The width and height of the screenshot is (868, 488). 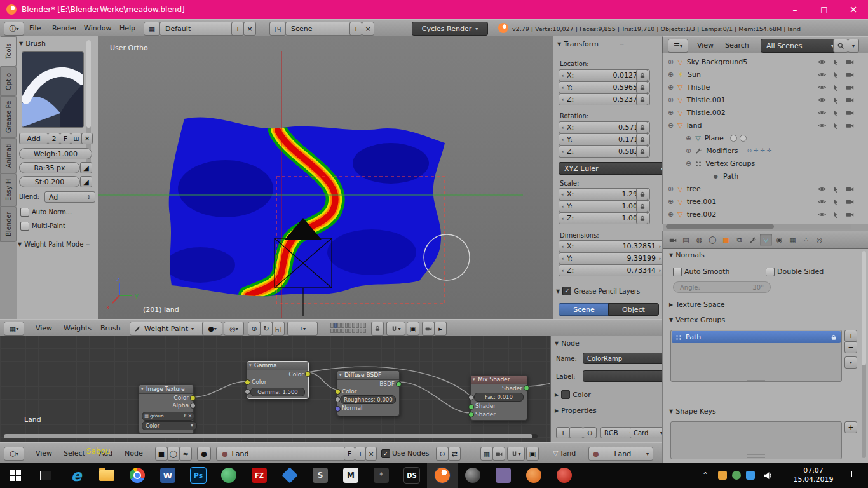 I want to click on vertex-groups-panel-header: ▼Vertex Groups, so click(x=697, y=320).